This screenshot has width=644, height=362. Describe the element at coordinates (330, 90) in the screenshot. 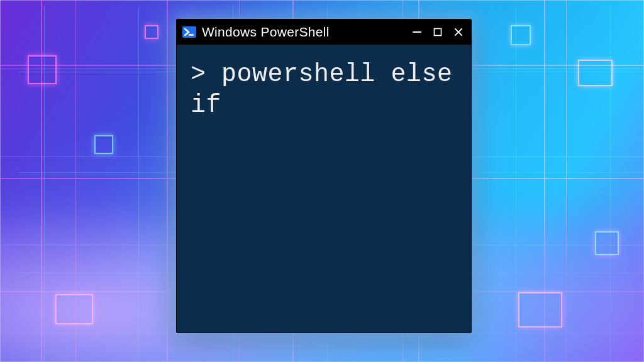

I see `command-text: powershell else if` at that location.